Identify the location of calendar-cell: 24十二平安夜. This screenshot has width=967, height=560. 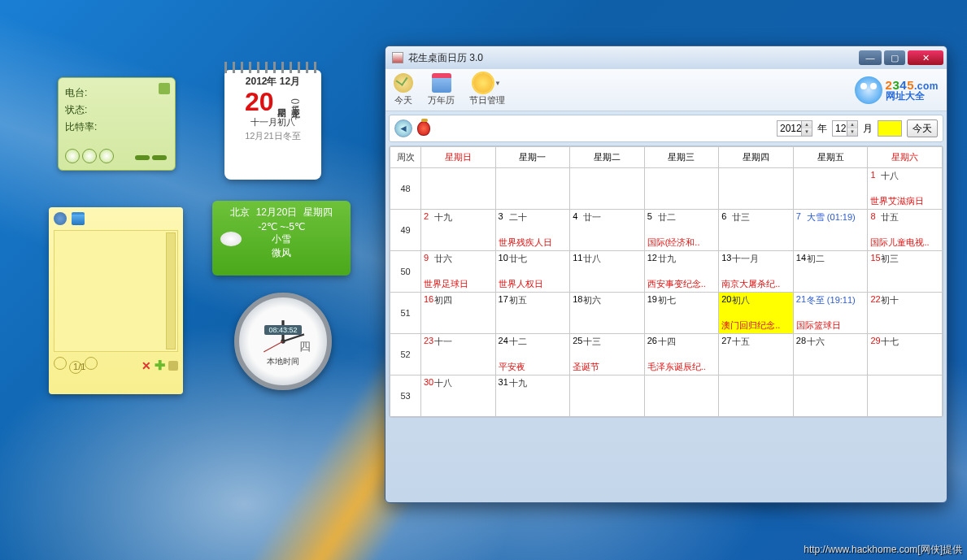
(533, 354).